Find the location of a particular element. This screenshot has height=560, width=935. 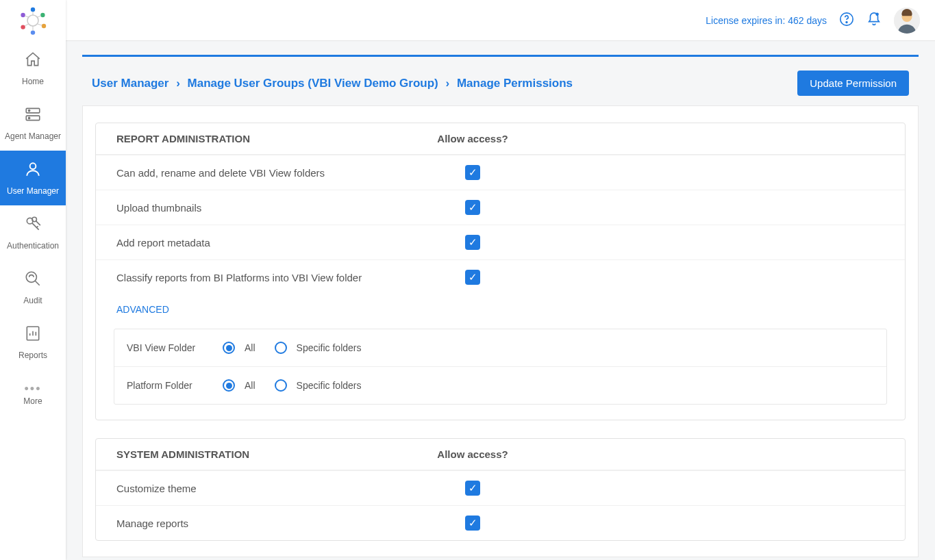

sidebar-item-label: User Manager is located at coordinates (33, 191).